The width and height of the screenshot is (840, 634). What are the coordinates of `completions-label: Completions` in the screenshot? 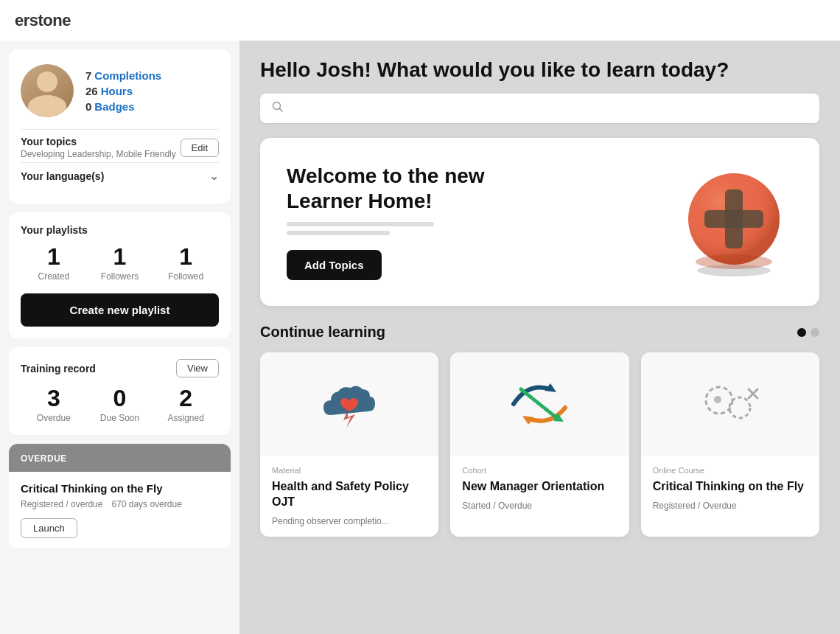 It's located at (128, 75).